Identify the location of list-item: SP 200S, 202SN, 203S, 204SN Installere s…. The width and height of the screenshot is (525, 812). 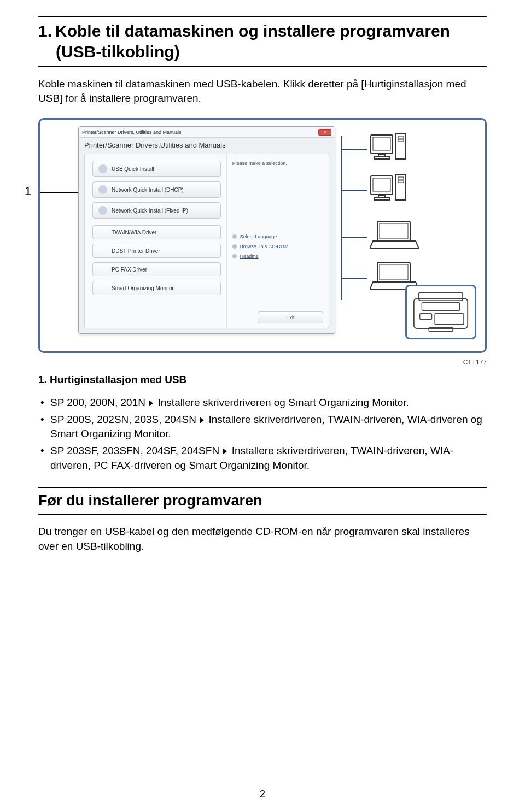
(262, 427).